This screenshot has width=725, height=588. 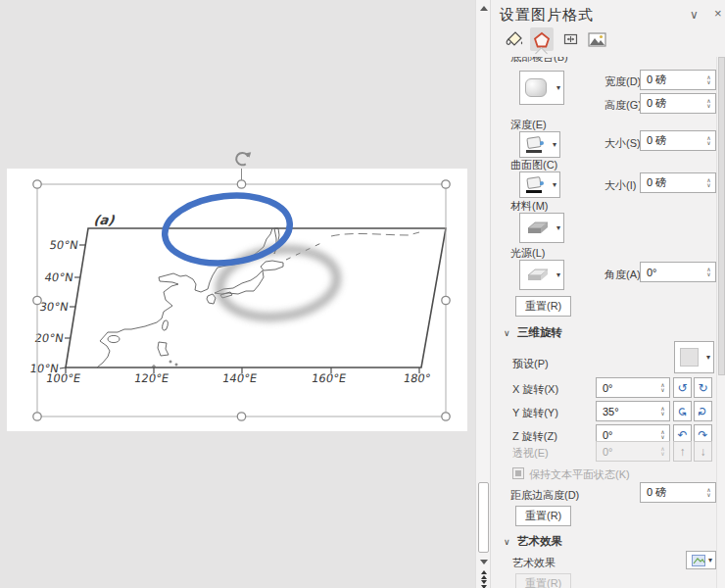 What do you see at coordinates (531, 365) in the screenshot?
I see `preset-label: 预设(P)` at bounding box center [531, 365].